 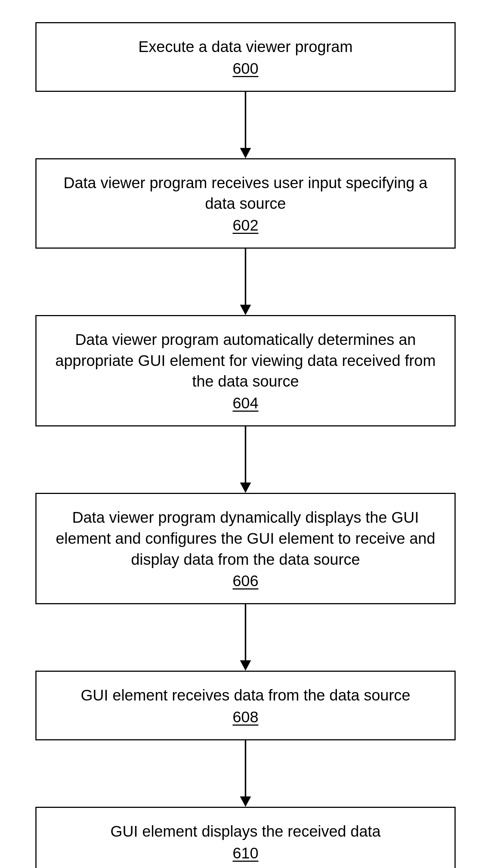 I want to click on step-box-608: GUI element receives data from the data …, so click(x=246, y=705).